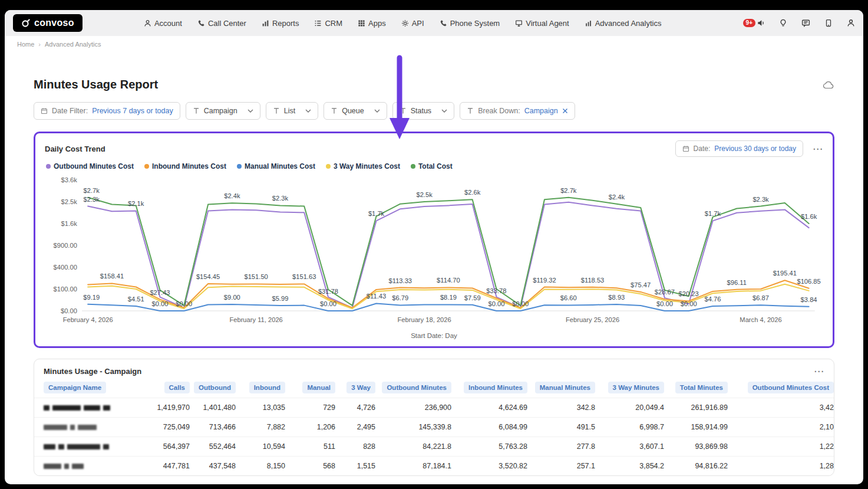 Image resolution: width=868 pixels, height=489 pixels. What do you see at coordinates (372, 24) in the screenshot?
I see `nav-item-apps: Apps` at bounding box center [372, 24].